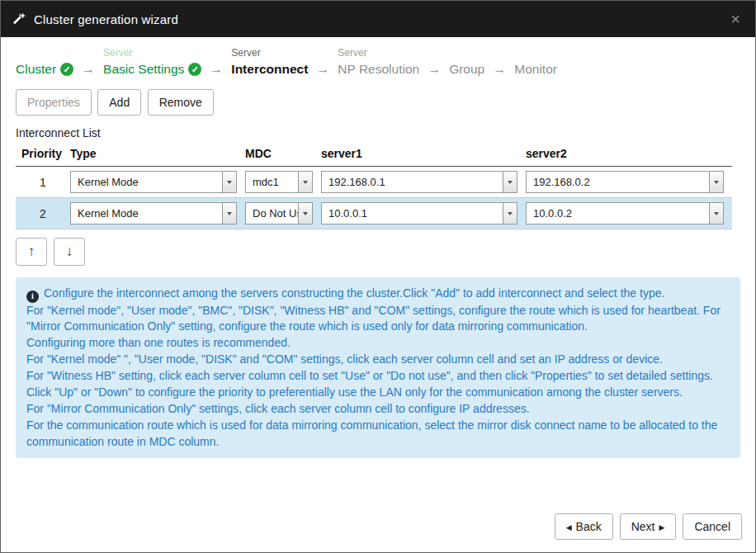 The image size is (756, 553). Describe the element at coordinates (269, 63) in the screenshot. I see `step-interconnect: Server Interconnect` at that location.